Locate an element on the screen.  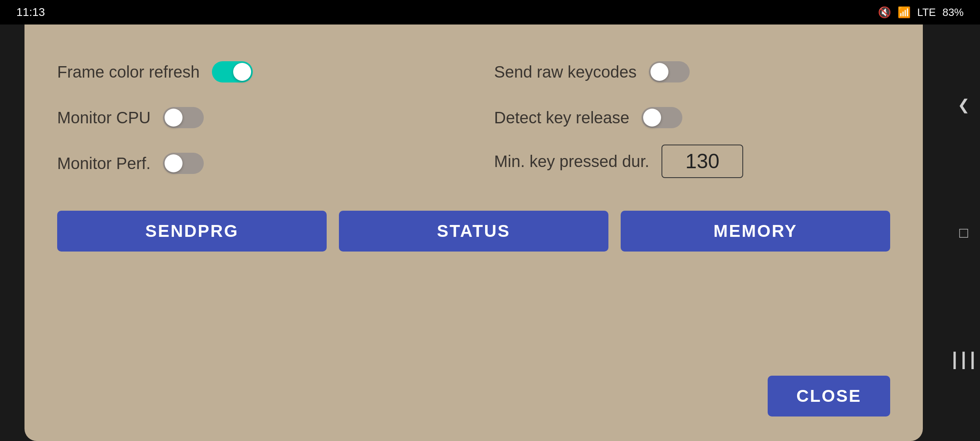
monitor-cpu-toggle is located at coordinates (183, 118).